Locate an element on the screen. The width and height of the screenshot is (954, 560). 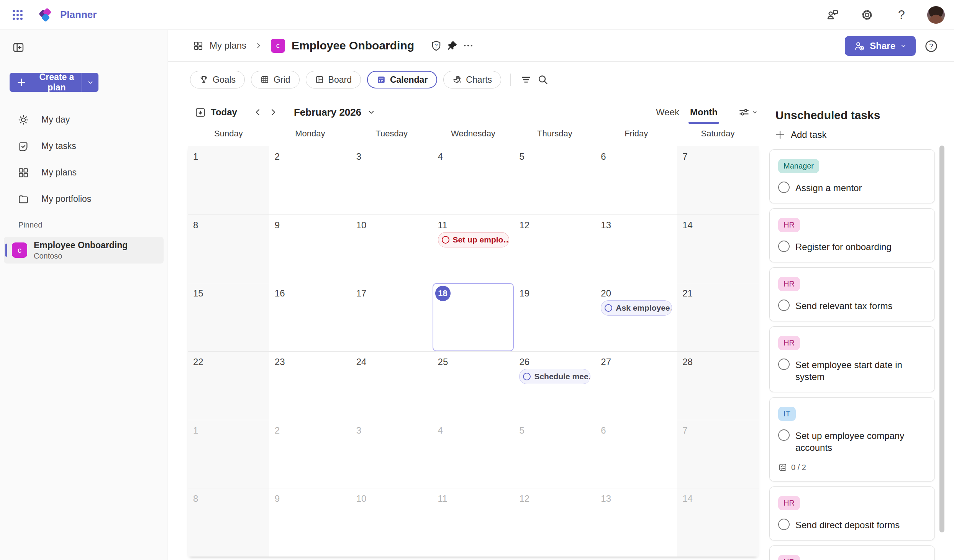
calendar-cell: 20Ask employee… is located at coordinates (636, 317).